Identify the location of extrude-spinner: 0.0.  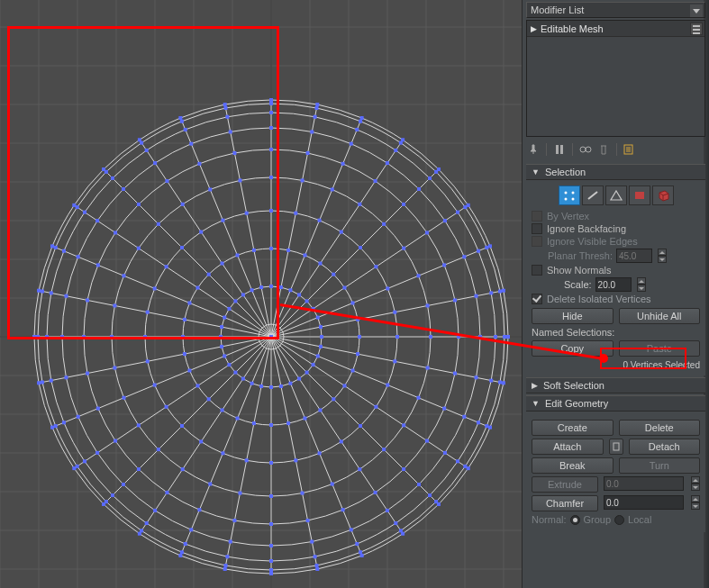
(643, 484).